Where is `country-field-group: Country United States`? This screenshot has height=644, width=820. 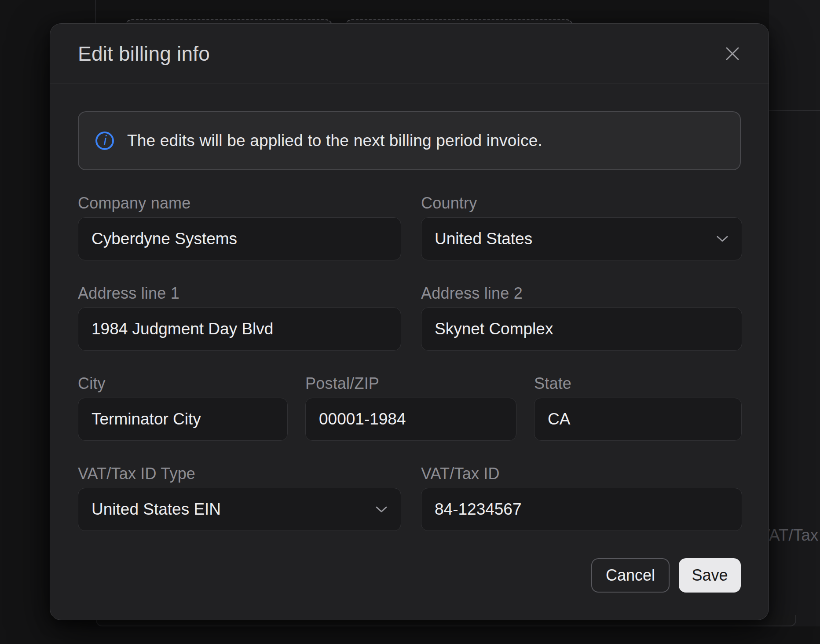 country-field-group: Country United States is located at coordinates (582, 227).